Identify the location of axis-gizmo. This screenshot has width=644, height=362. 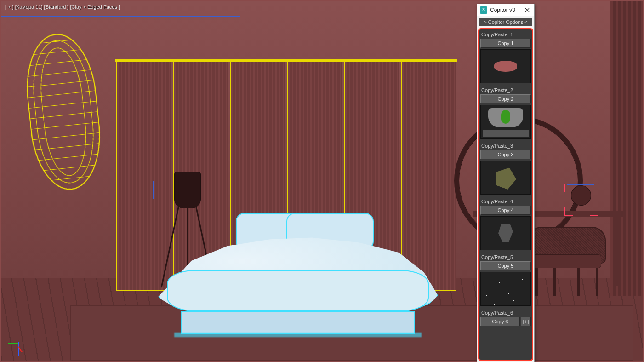
(19, 345).